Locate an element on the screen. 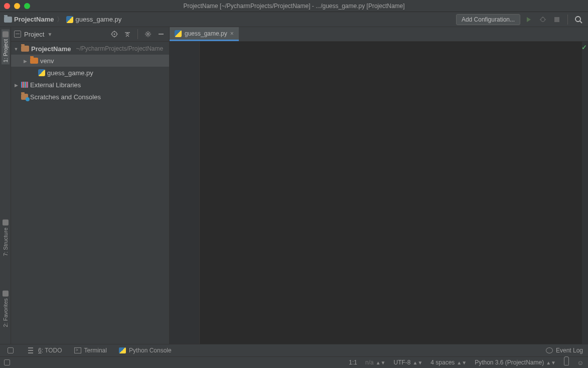  sidebar-tab-project-label: 1: Project is located at coordinates (6, 51).